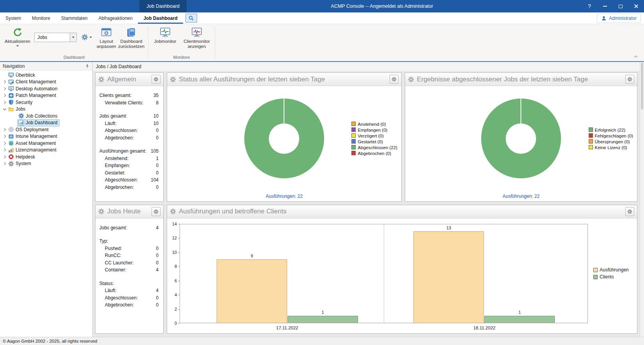 The width and height of the screenshot is (644, 345). Describe the element at coordinates (33, 150) in the screenshot. I see `sidebar-item-content: Lizenzmanagement` at that location.